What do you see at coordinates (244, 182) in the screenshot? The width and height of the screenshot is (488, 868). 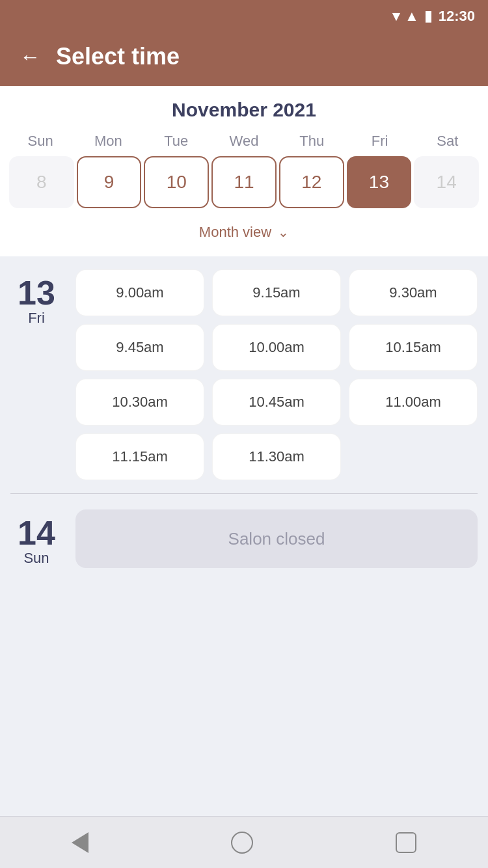 I see `date-row: 8 9 10 11 12 13 14` at bounding box center [244, 182].